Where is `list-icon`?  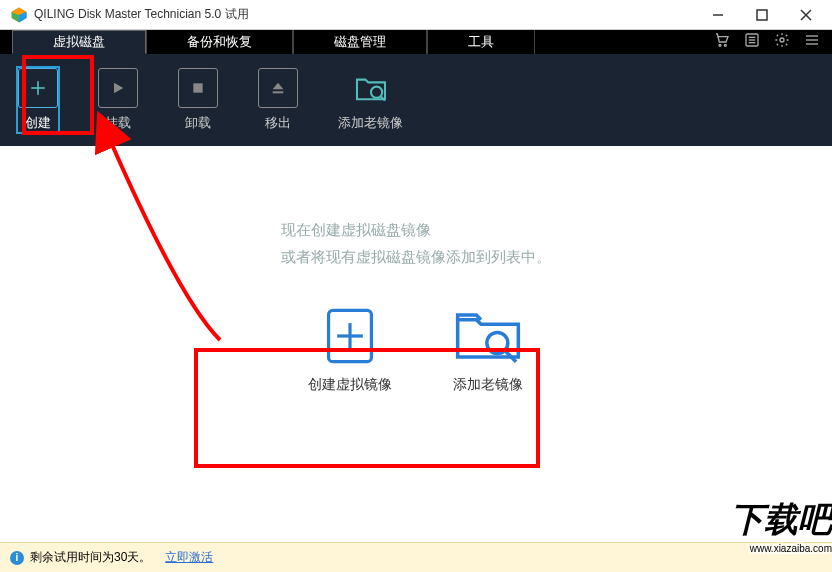
list-icon is located at coordinates (752, 42).